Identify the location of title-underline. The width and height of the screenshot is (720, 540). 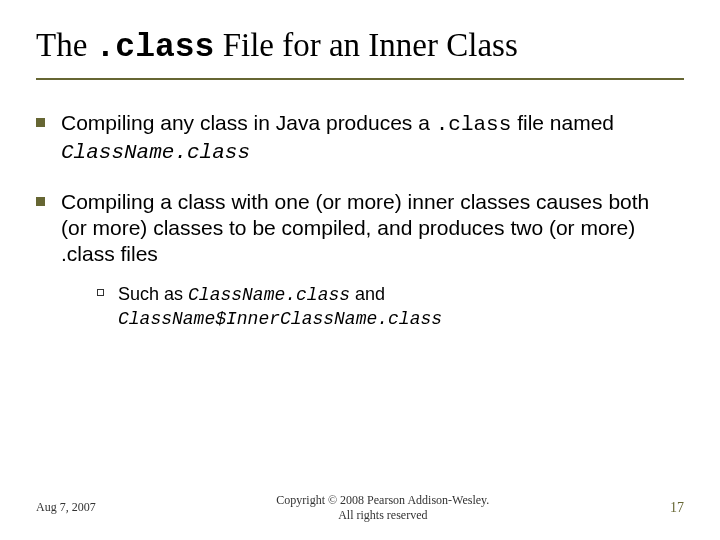
(360, 79).